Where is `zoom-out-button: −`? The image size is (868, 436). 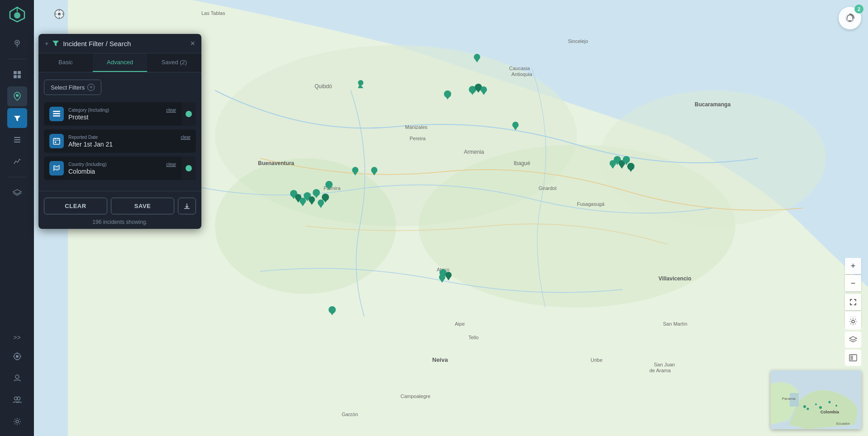
zoom-out-button: − is located at coordinates (853, 283).